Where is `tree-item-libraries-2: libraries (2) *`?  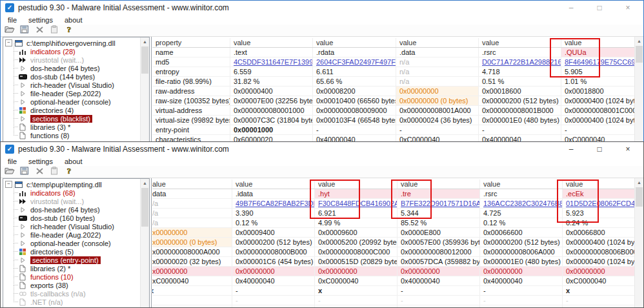
tree-item-libraries-2: libraries (2) * is located at coordinates (76, 269).